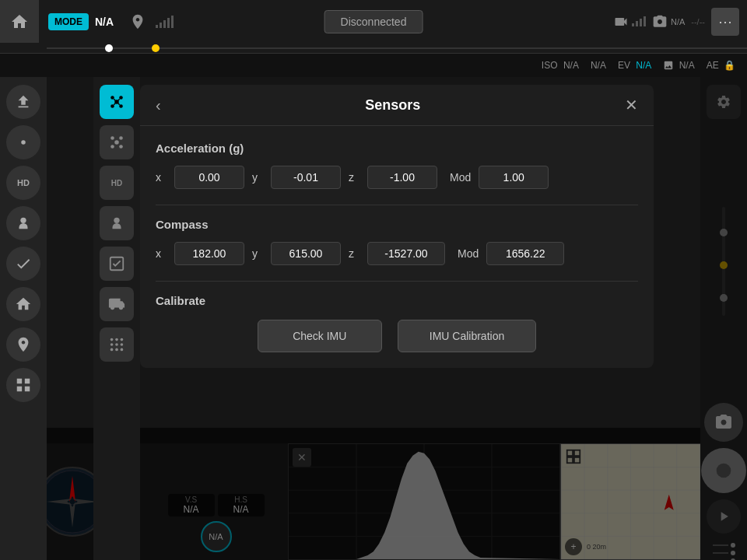 The image size is (747, 560). Describe the element at coordinates (406, 254) in the screenshot. I see `comp-z-field` at that location.